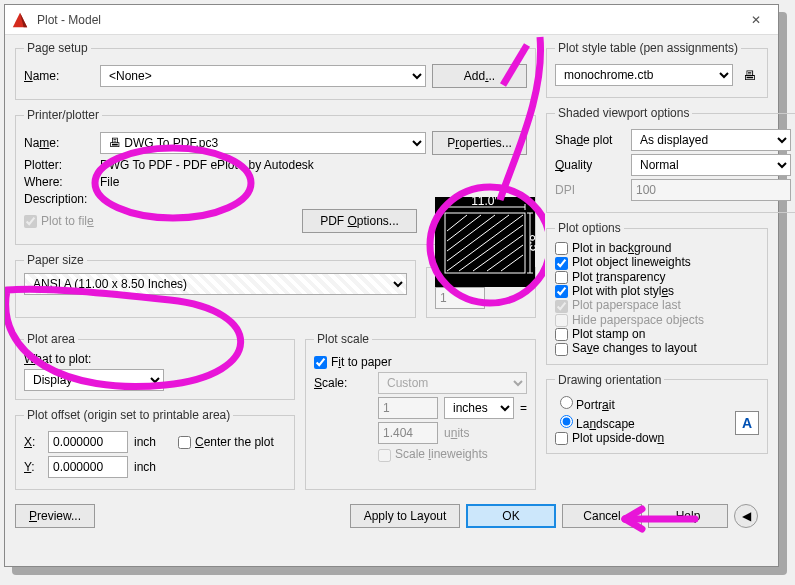 The image size is (795, 585). What do you see at coordinates (623, 262) in the screenshot?
I see `opt-lw: Plot object lineweights` at bounding box center [623, 262].